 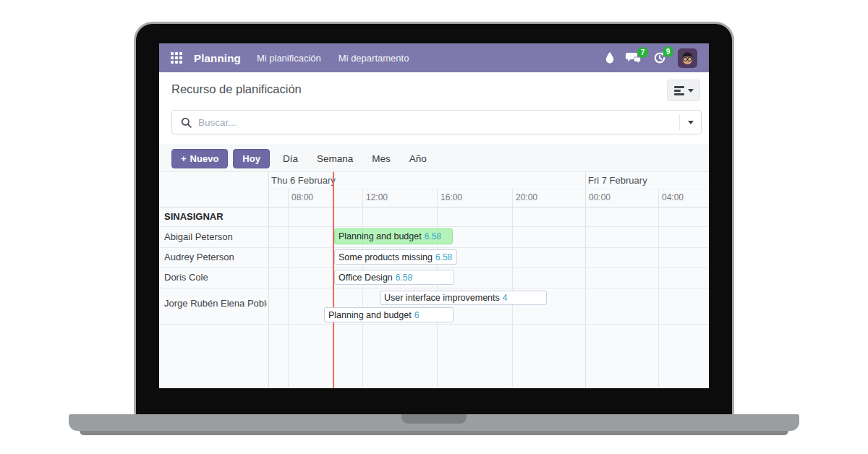 I want to click on row-label-unassigned: SINASIGNAR, so click(x=216, y=217).